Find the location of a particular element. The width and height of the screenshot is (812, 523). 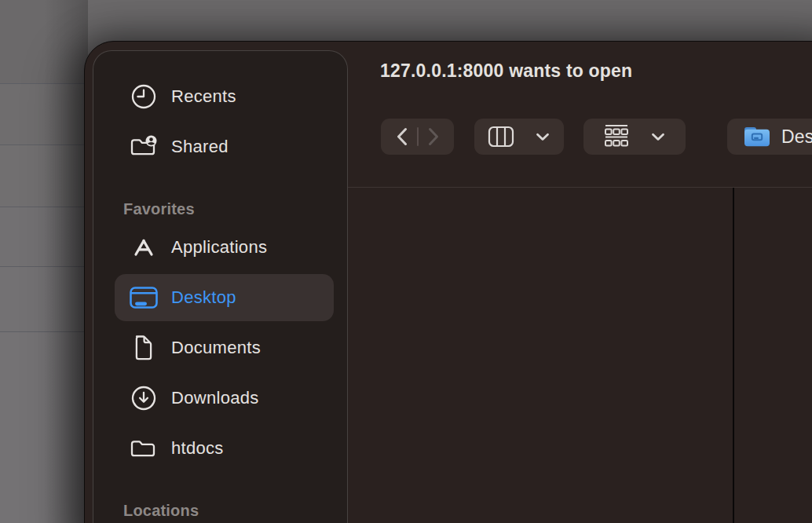

sidebar-item-desktop: Desktop is located at coordinates (225, 298).